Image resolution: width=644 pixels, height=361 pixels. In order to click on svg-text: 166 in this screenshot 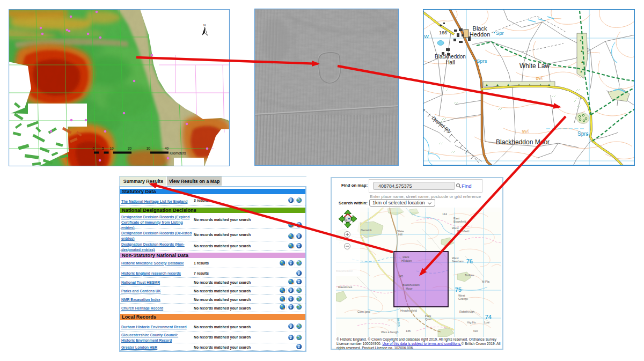, I will do `click(443, 33)`.